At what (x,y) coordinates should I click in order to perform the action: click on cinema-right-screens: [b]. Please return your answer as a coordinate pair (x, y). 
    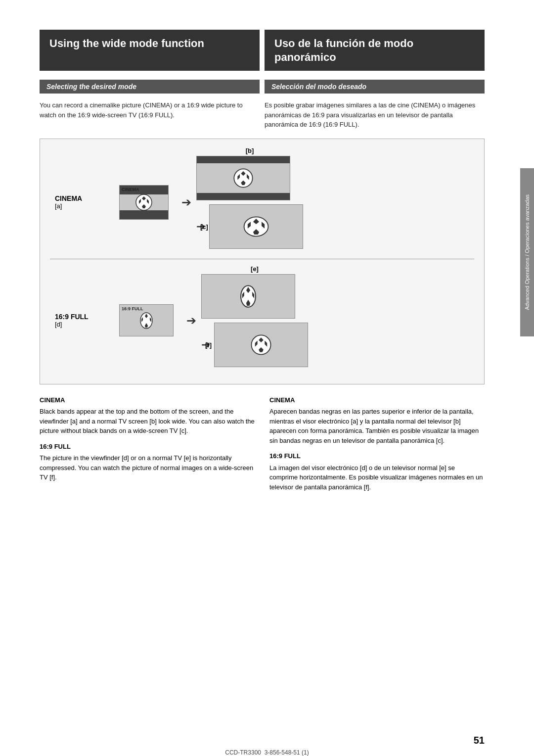
    Looking at the image, I should click on (250, 202).